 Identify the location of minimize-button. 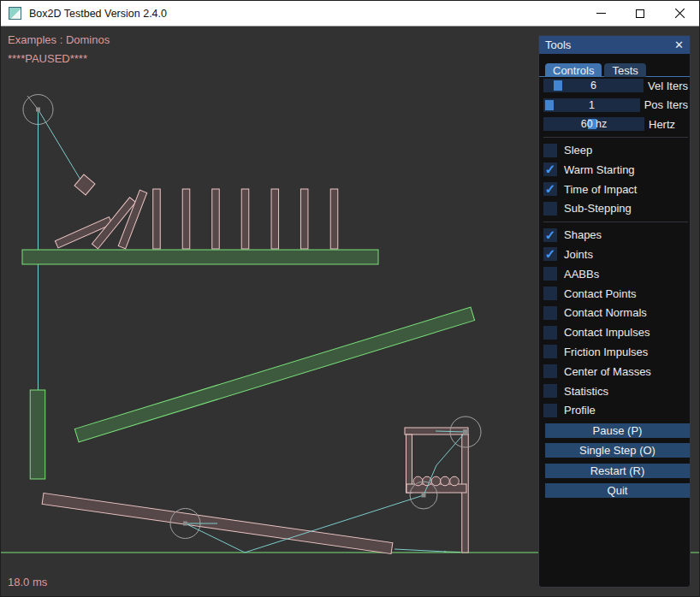
(601, 14).